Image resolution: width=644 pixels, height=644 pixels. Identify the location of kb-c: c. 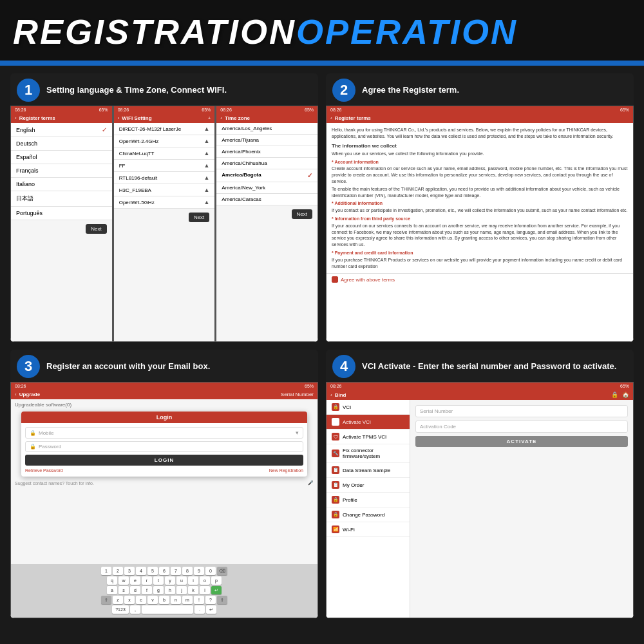
(141, 600).